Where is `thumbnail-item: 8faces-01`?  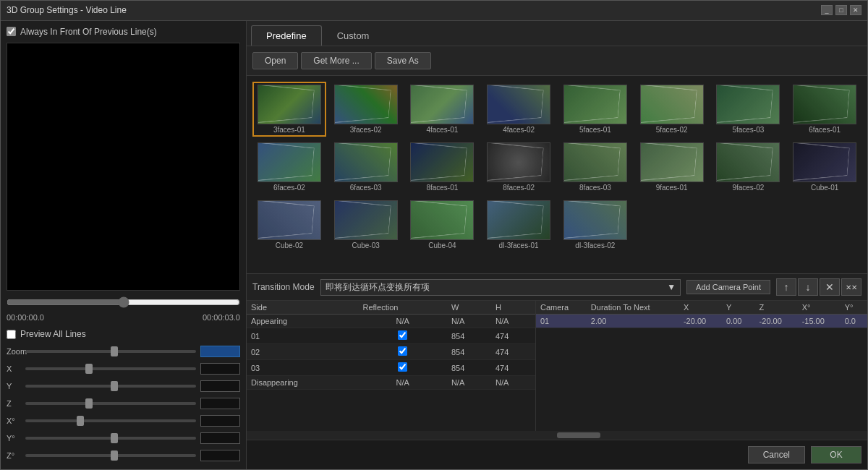
thumbnail-item: 8faces-01 is located at coordinates (443, 167).